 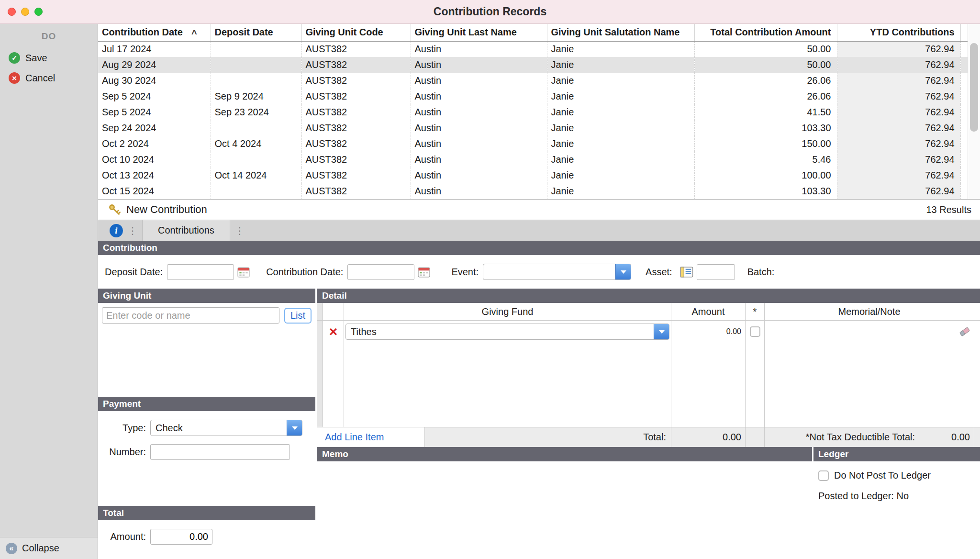 What do you see at coordinates (356, 33) in the screenshot?
I see `column-header-giving-unit-code: Giving Unit Code` at bounding box center [356, 33].